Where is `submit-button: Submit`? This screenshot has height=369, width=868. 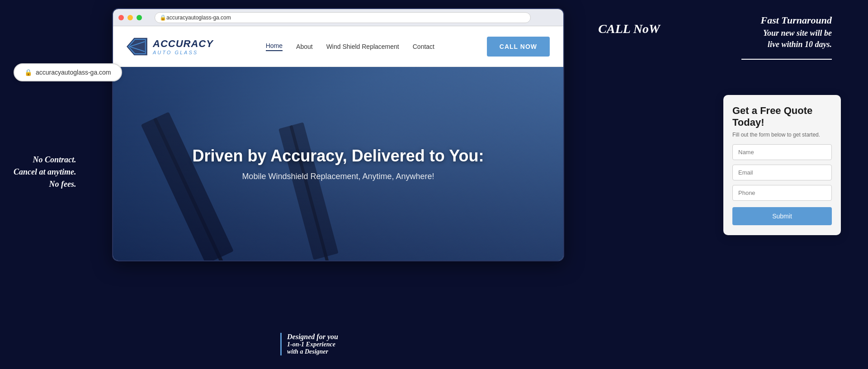 submit-button: Submit is located at coordinates (782, 216).